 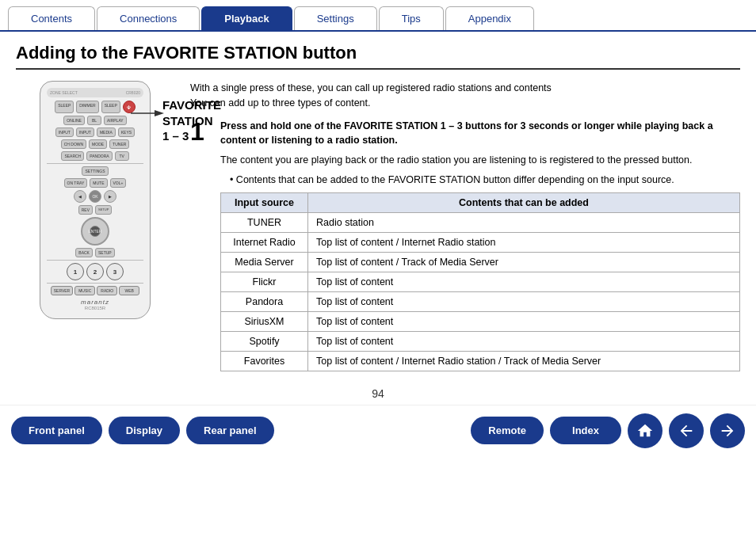 I want to click on remote-top-bar: ZONE SELECT CR8020, so click(x=95, y=93).